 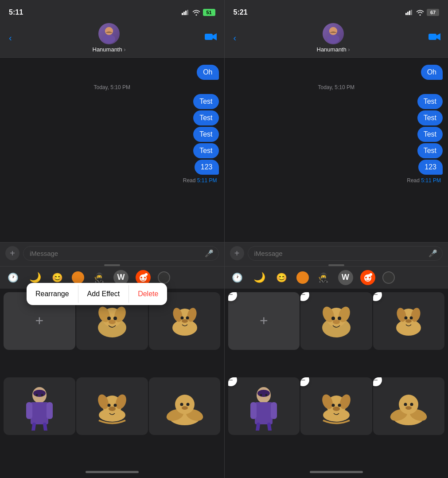 What do you see at coordinates (235, 38) in the screenshot?
I see `right-back-button: ‹` at bounding box center [235, 38].